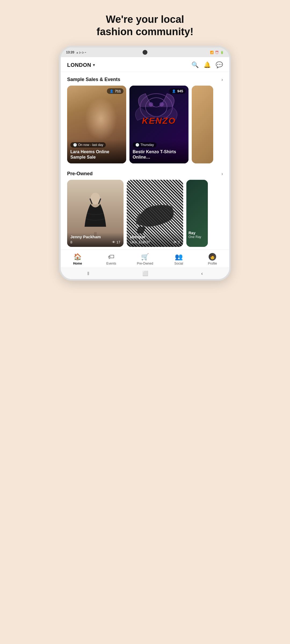  What do you see at coordinates (207, 65) in the screenshot?
I see `header-icons: 🔍 🔔 💬` at bounding box center [207, 65].